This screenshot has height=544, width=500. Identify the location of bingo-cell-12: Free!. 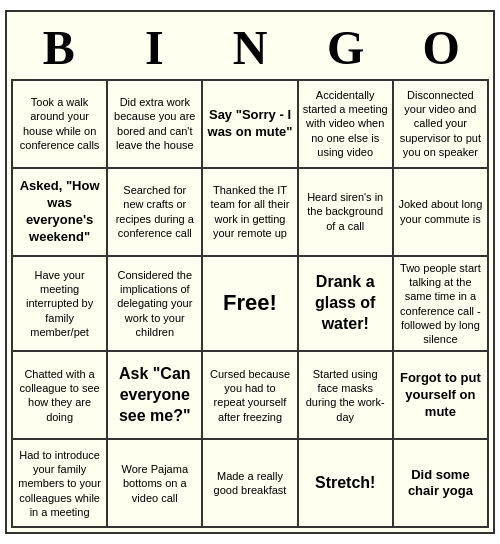
(250, 305).